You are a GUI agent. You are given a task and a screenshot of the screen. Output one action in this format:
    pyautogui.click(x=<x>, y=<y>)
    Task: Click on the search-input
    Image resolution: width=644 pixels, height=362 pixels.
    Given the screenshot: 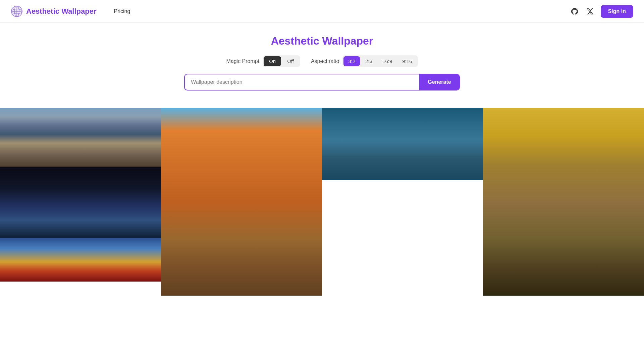 What is the action you would take?
    pyautogui.click(x=302, y=82)
    